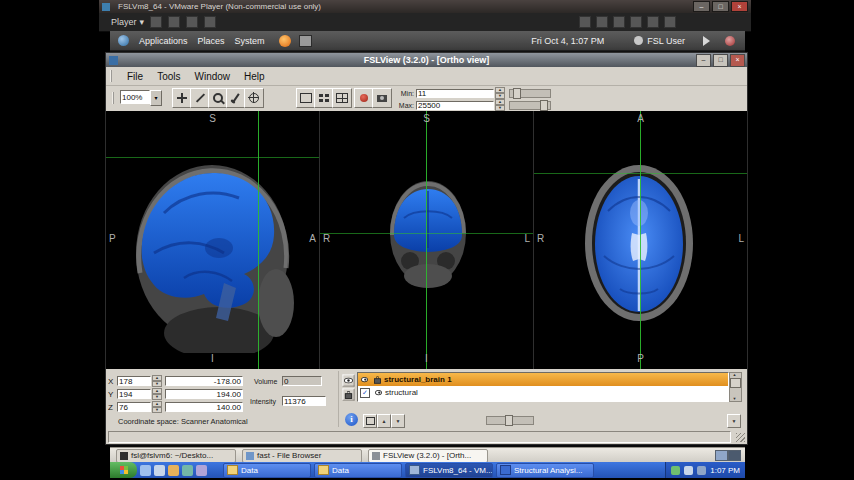 The height and width of the screenshot is (480, 854). I want to click on lock-icon, so click(378, 380).